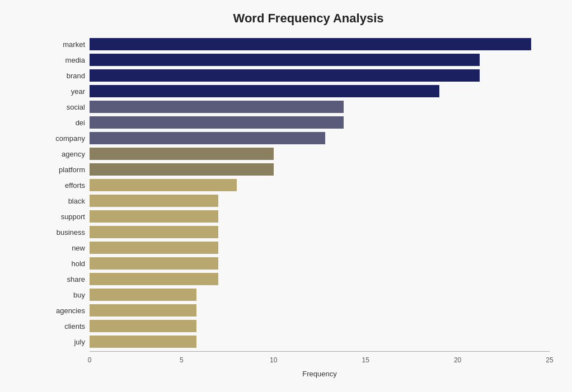 The height and width of the screenshot is (392, 572). What do you see at coordinates (273, 360) in the screenshot?
I see `x-tick: 10` at bounding box center [273, 360].